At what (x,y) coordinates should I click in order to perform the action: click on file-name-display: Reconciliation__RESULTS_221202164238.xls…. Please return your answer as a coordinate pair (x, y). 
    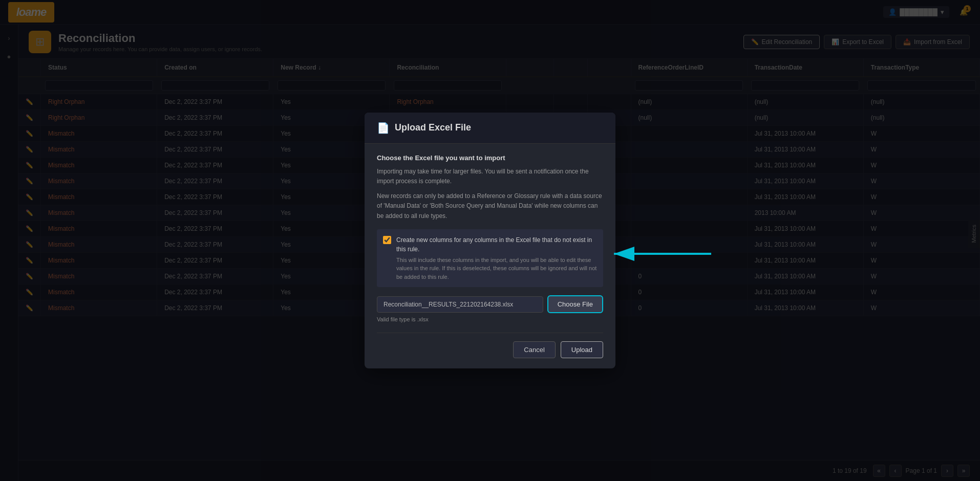
    Looking at the image, I should click on (460, 304).